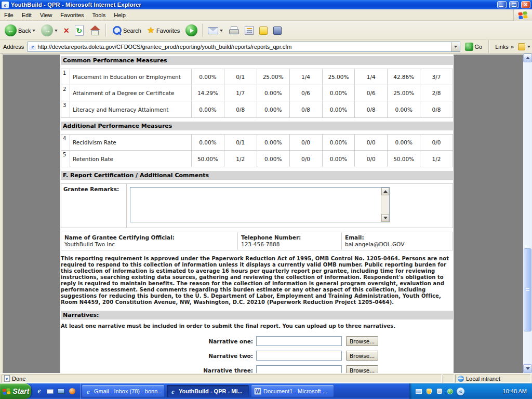 This screenshot has height=399, width=532. I want to click on textarea-scroll-up-button, so click(385, 191).